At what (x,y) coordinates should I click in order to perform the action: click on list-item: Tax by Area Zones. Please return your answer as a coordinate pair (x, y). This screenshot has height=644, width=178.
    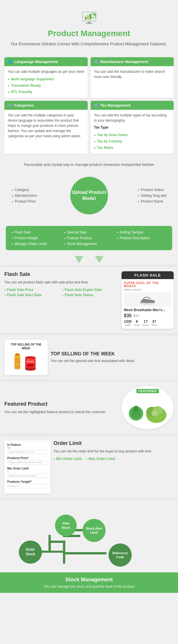
    Looking at the image, I should click on (132, 135).